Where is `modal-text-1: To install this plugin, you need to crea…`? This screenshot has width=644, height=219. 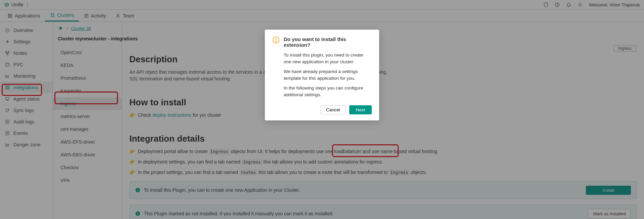 modal-text-1: To install this plugin, you need to crea… is located at coordinates (328, 59).